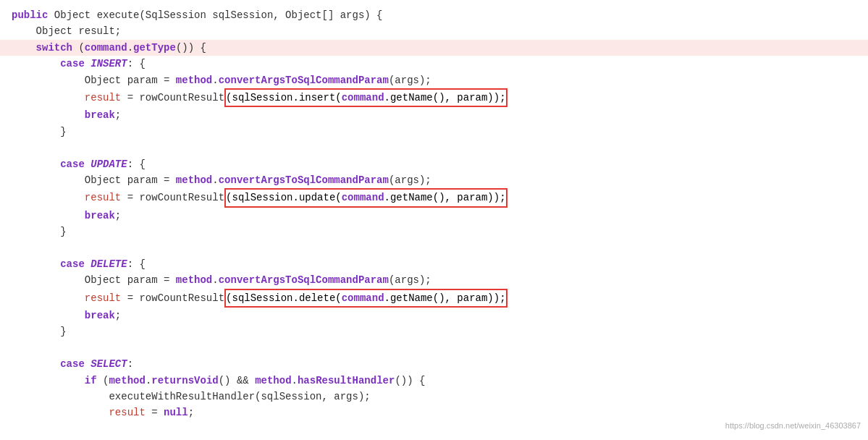 Image resolution: width=868 pixels, height=440 pixels. What do you see at coordinates (434, 331) in the screenshot?
I see `code-line-20-close-delete: }` at bounding box center [434, 331].